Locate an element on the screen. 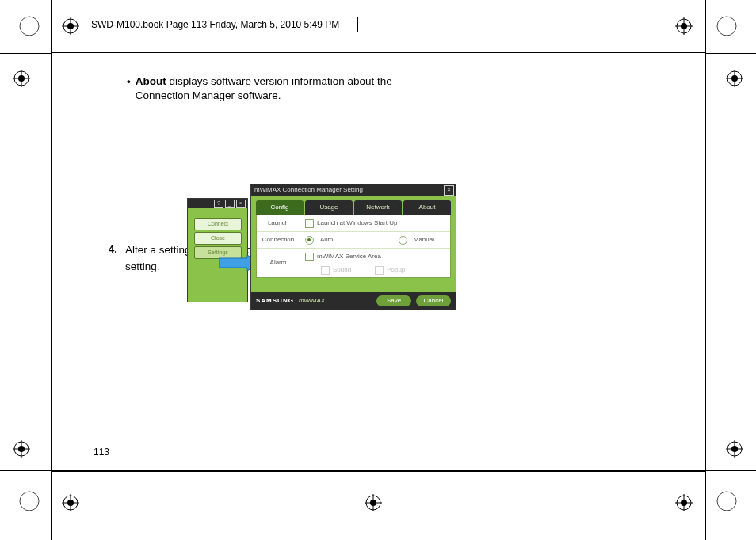 Image resolution: width=756 pixels, height=540 pixels. opt-auto: Auto is located at coordinates (326, 241).